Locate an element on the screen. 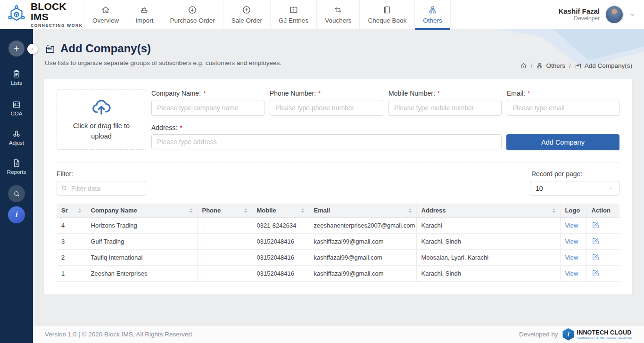  chevron-down-icon is located at coordinates (632, 15).